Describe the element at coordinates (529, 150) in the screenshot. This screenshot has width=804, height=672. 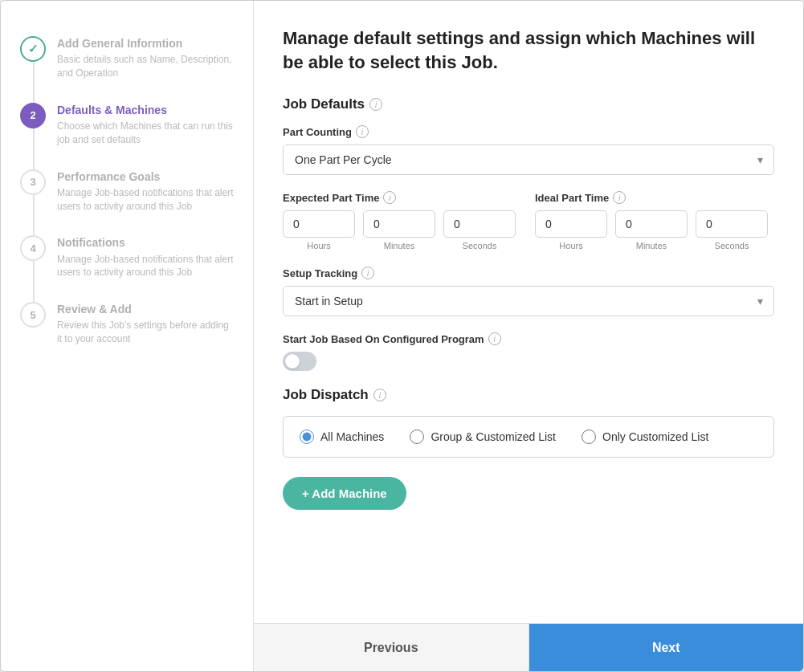
I see `part-counting-group: Part Counting i One Part Per Cycle Multi…` at that location.